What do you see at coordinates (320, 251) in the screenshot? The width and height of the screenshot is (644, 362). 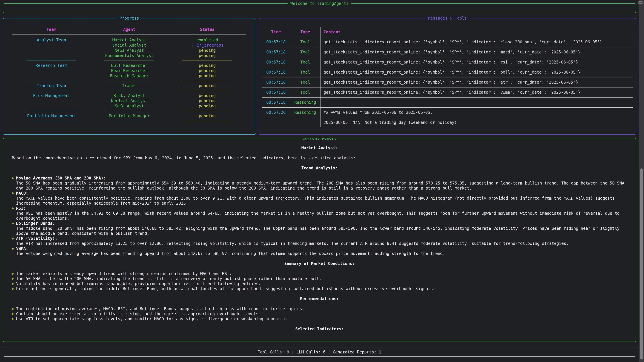 I see `report-bullet-item: VWMA:The volume-weighted moving average …` at bounding box center [320, 251].